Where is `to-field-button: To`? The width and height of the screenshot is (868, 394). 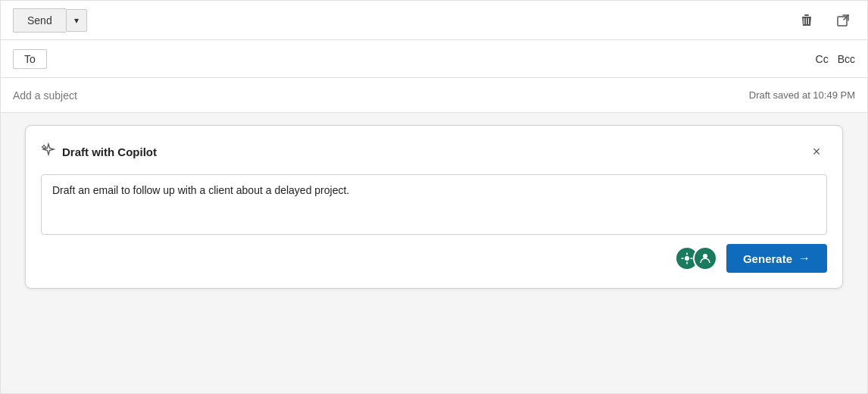
to-field-button: To is located at coordinates (30, 59).